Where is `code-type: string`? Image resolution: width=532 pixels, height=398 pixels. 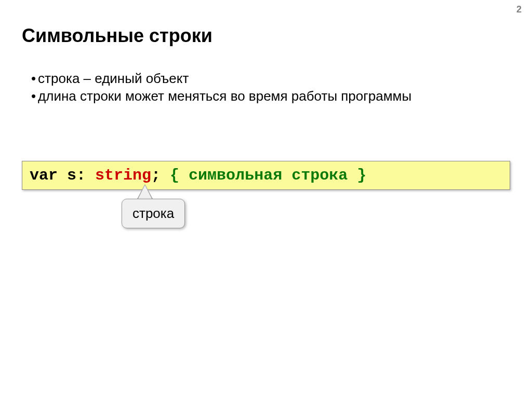
code-type: string is located at coordinates (123, 175).